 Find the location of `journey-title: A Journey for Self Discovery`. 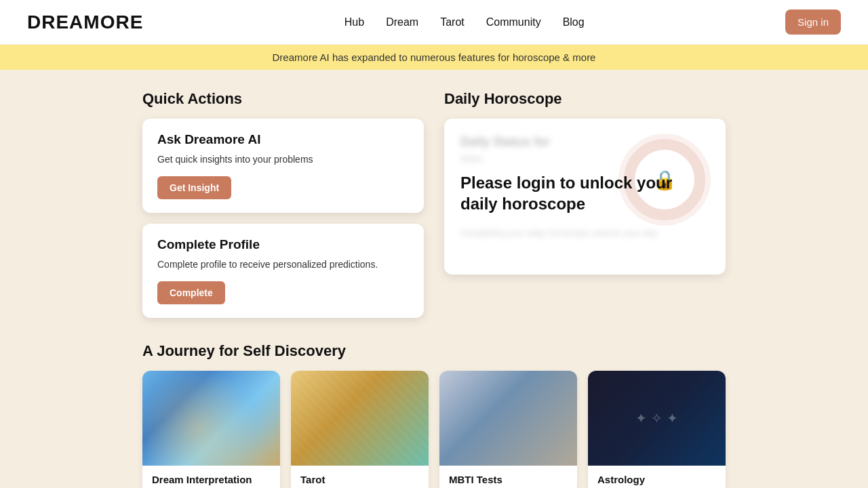

journey-title: A Journey for Self Discovery is located at coordinates (434, 351).